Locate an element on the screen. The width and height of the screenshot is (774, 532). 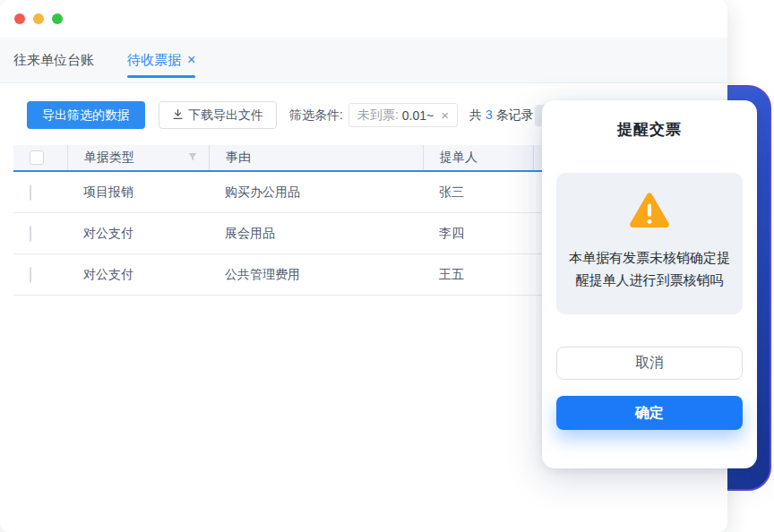
tab-counterparty-ledger: 往来单位台账 is located at coordinates (54, 60).